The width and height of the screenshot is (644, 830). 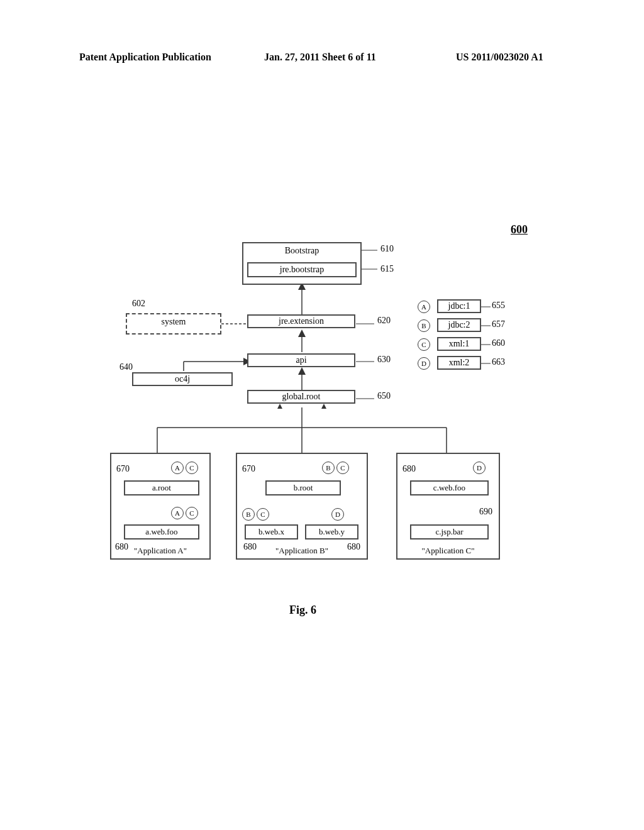 I want to click on app-c-jsp: c.jsp.bar, so click(x=449, y=532).